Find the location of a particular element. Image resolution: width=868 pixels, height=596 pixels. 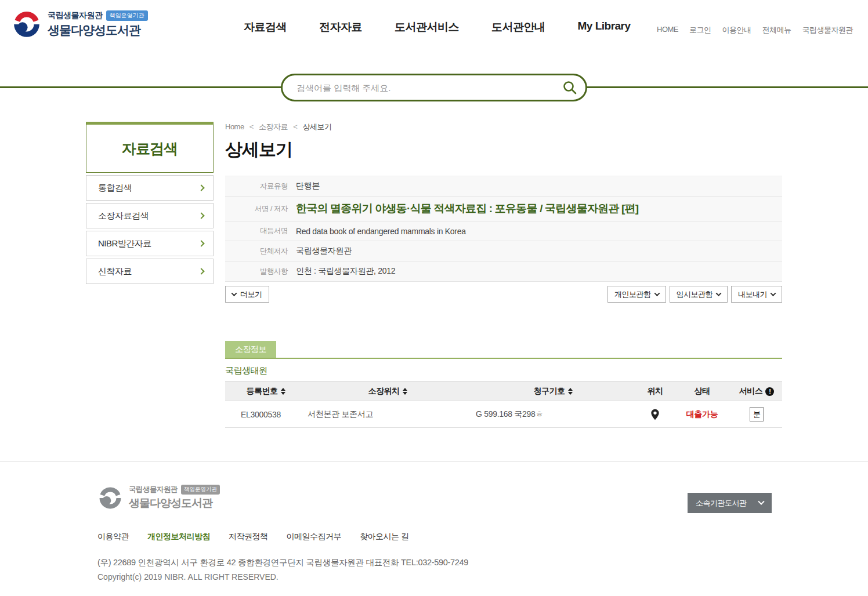

column-label: 청구기호 is located at coordinates (549, 391).